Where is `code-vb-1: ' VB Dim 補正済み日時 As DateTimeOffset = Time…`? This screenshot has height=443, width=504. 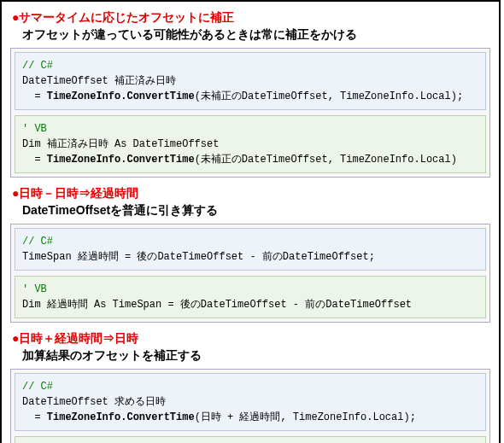
code-vb-1: ' VB Dim 補正済み日時 As DateTimeOffset = Time… is located at coordinates (250, 144).